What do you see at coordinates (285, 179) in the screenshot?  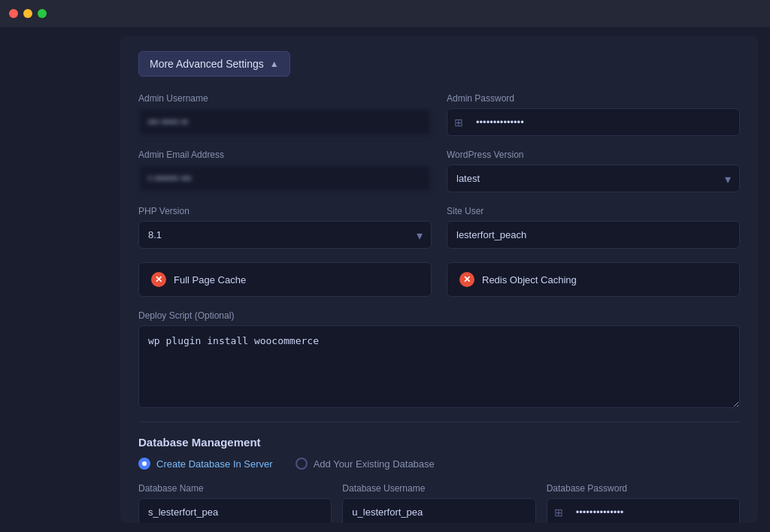 I see `admin-email-input` at bounding box center [285, 179].